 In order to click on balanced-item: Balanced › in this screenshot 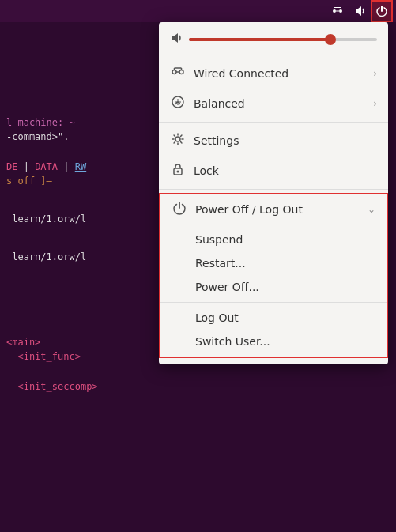, I will do `click(273, 104)`.